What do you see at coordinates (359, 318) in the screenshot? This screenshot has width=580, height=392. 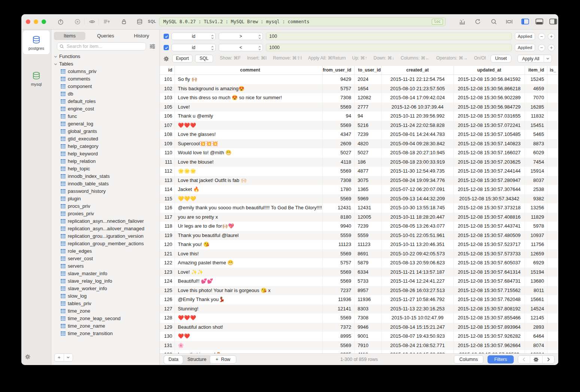 I see `table-row: 128❤️❤️❤️556973082015-10-15 10:02:47.992…` at bounding box center [359, 318].